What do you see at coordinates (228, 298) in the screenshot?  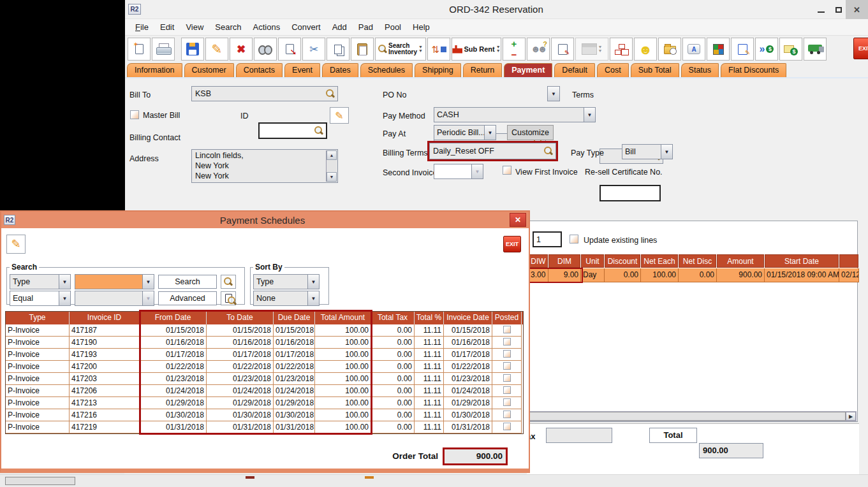 I see `advanced-search-icon-button` at bounding box center [228, 298].